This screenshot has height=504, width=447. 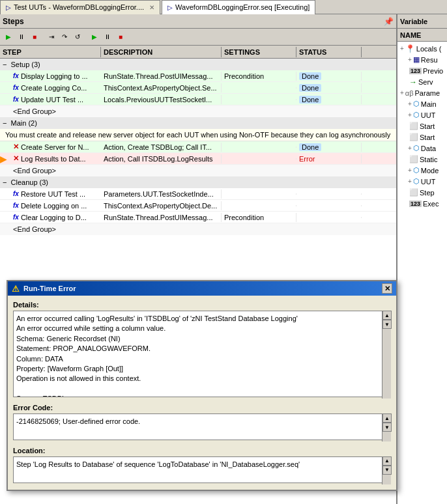 What do you see at coordinates (198, 206) in the screenshot?
I see `step-delete-logging: fx Delete Logging on ... ThisContext.AsP…` at bounding box center [198, 206].